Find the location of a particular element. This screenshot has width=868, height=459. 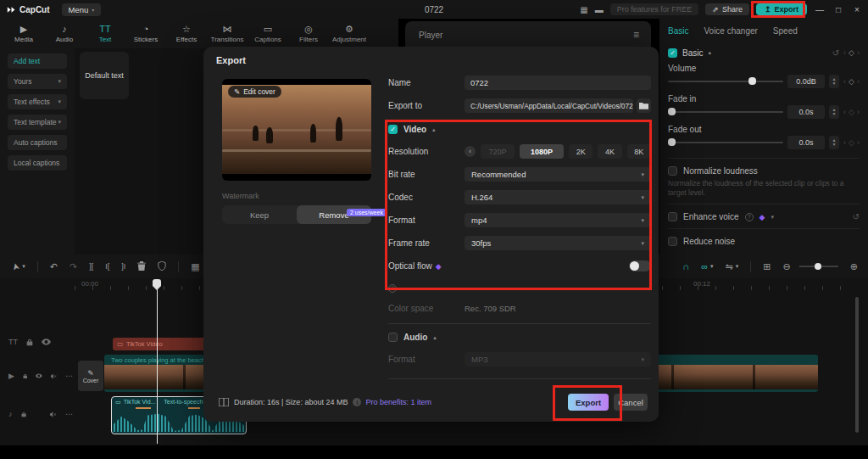

video-checkbox: ✓ is located at coordinates (393, 129).